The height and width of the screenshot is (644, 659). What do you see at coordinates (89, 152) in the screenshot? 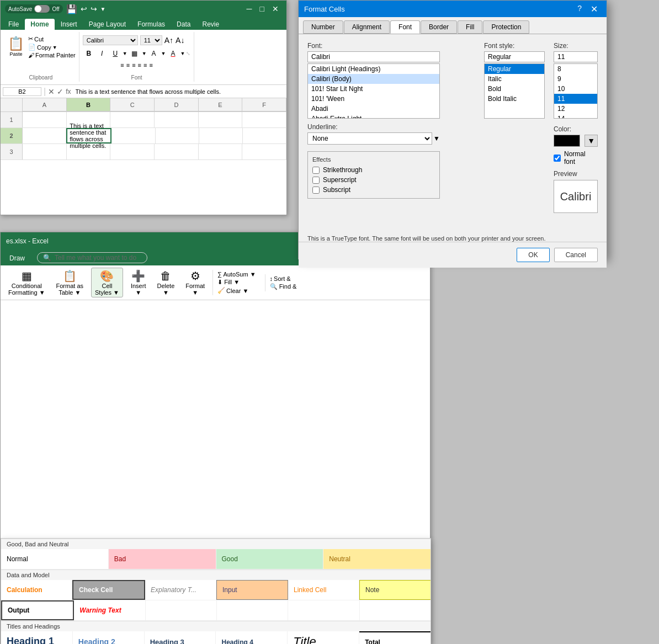
I see `cell-B3` at bounding box center [89, 152].